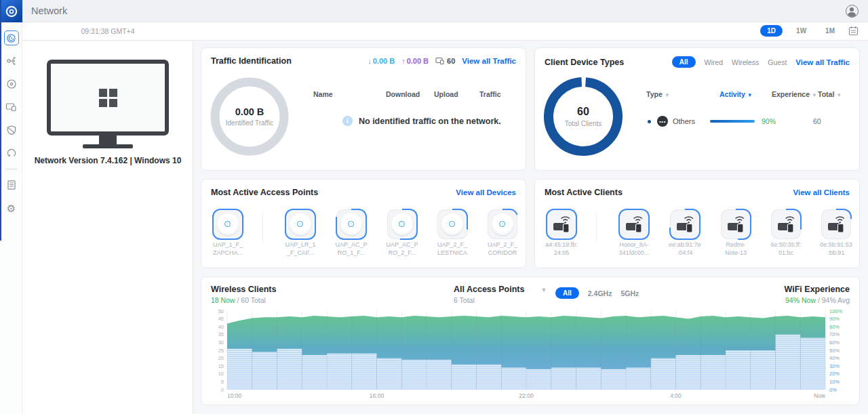 This screenshot has height=414, width=868. What do you see at coordinates (786, 253) in the screenshot?
I see `client-name-line2: 01:bc` at bounding box center [786, 253].